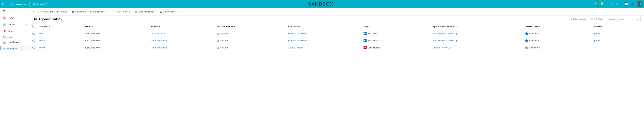 The width and height of the screenshot is (644, 123). What do you see at coordinates (48, 19) in the screenshot?
I see `view-title-area: All Appointments* ∨` at bounding box center [48, 19].